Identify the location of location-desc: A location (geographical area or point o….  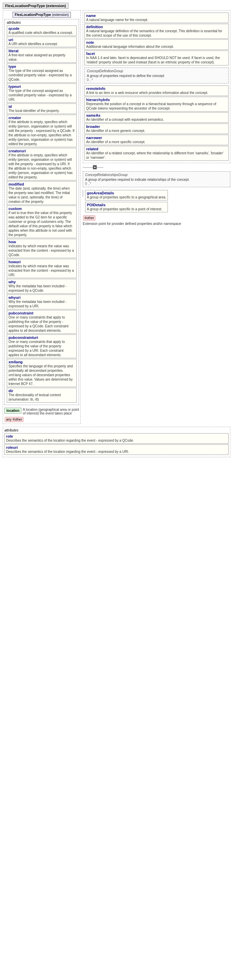
(51, 412).